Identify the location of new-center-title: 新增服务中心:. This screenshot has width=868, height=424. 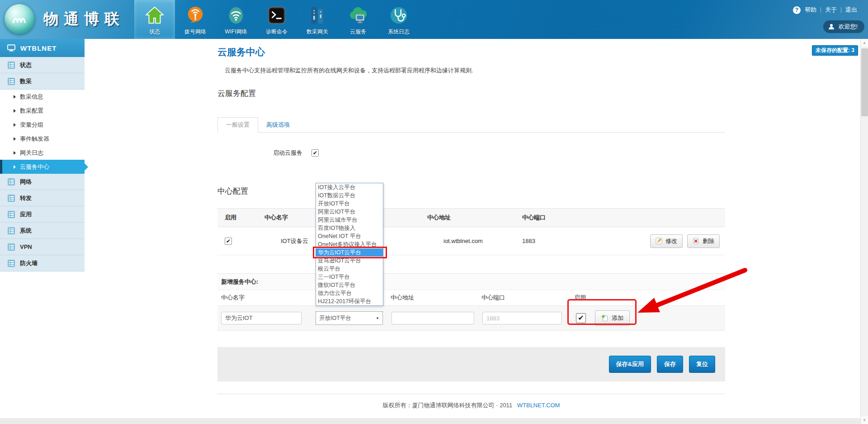
(471, 282).